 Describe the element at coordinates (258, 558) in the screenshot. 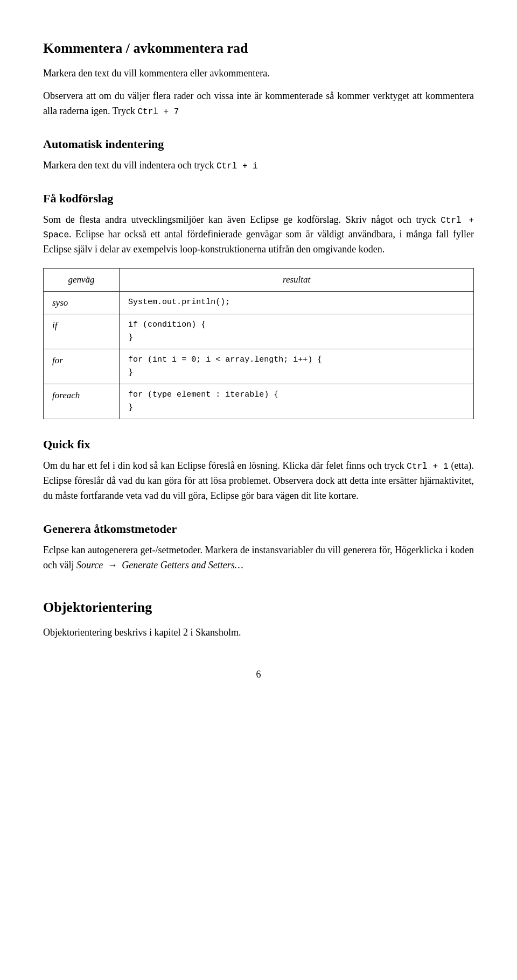

I see `generera-atkomstmetoder-para: Eclpse kan autogenerera get-/setmetoder.…` at that location.